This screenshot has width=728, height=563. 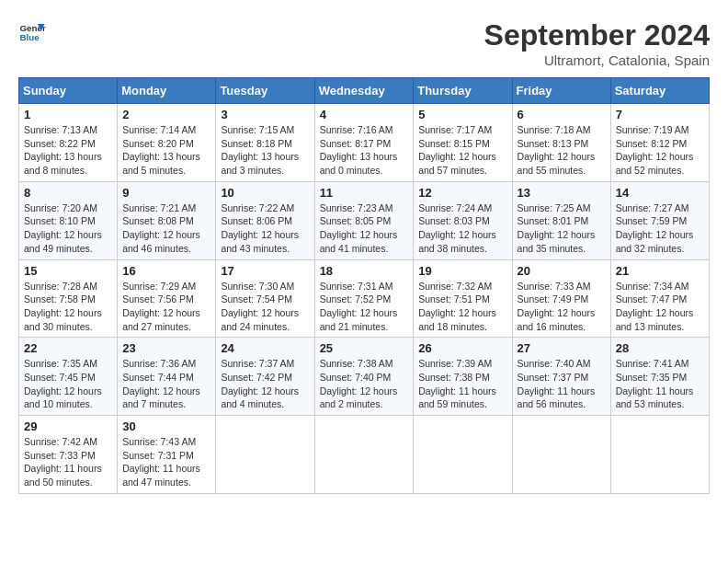 I want to click on calendar-day-cell: 14 Sunrise: 7:27 AM Sunset: 7:59 PM Dayl…, so click(x=660, y=221).